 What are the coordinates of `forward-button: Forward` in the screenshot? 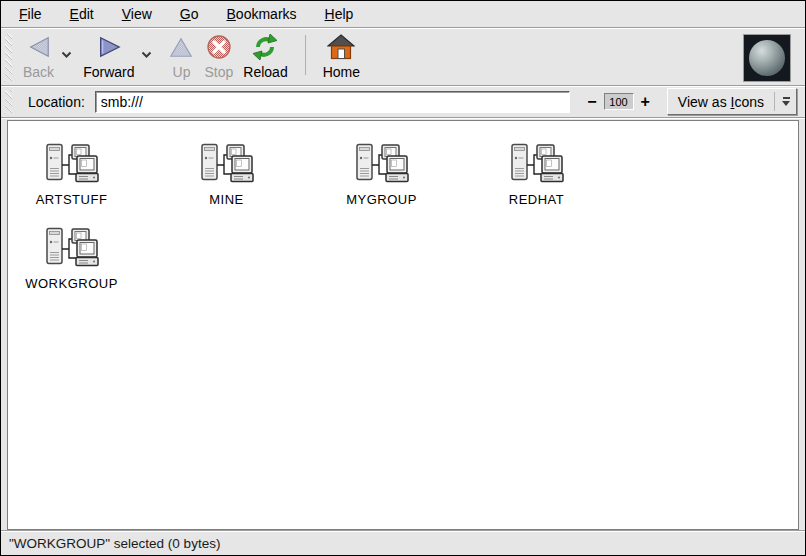 It's located at (108, 56).